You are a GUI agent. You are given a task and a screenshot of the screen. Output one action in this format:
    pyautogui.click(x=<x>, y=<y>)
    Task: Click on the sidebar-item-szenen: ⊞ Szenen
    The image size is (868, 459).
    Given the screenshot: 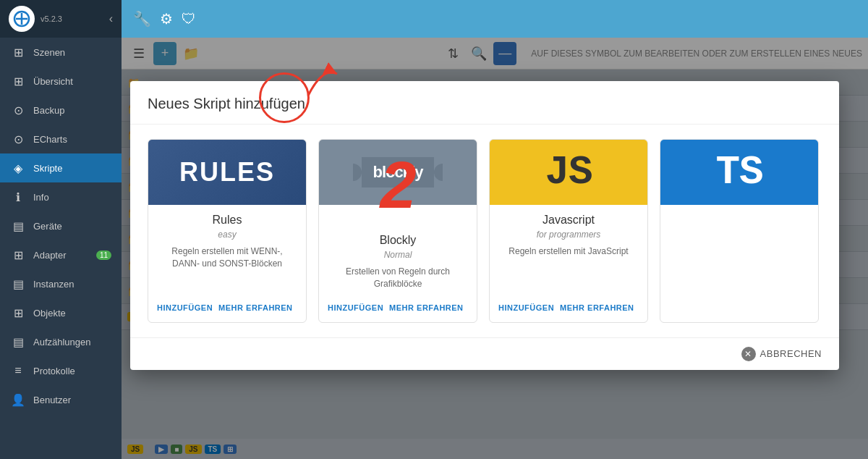 What is the action you would take?
    pyautogui.click(x=61, y=52)
    